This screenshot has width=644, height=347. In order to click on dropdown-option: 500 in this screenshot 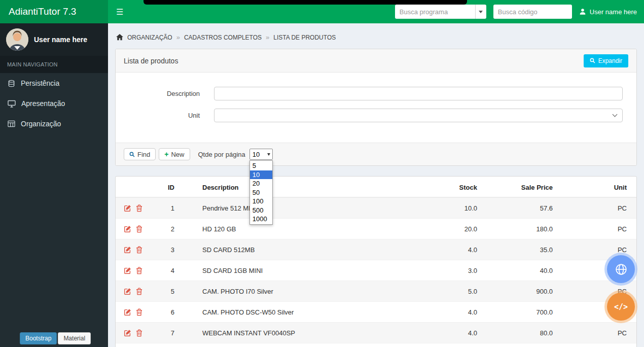, I will do `click(261, 211)`.